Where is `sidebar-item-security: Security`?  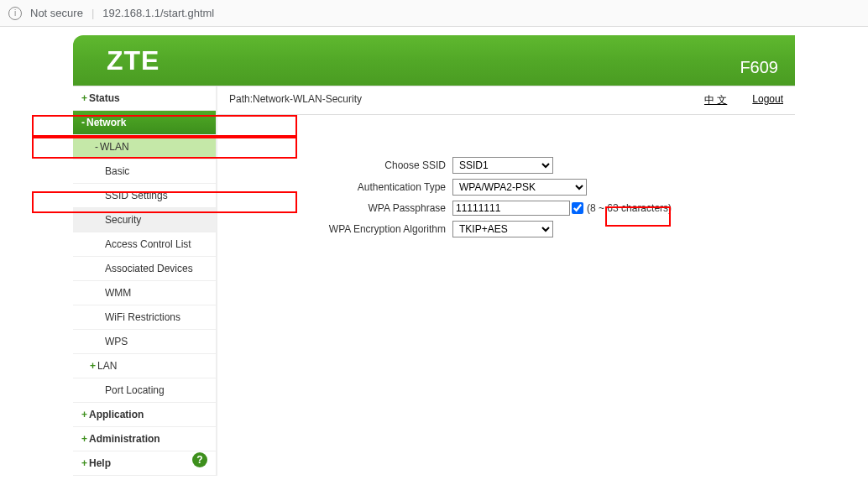 sidebar-item-security: Security is located at coordinates (144, 220).